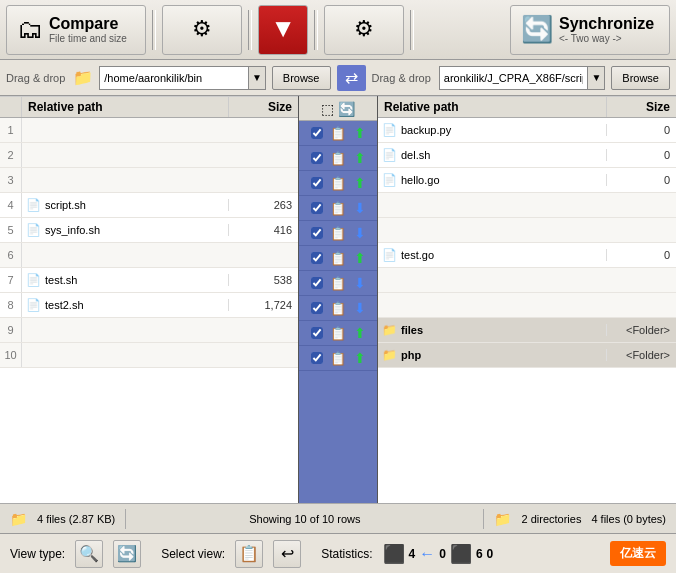 The height and width of the screenshot is (573, 676). Describe the element at coordinates (149, 256) in the screenshot. I see `table-row: 6` at that location.